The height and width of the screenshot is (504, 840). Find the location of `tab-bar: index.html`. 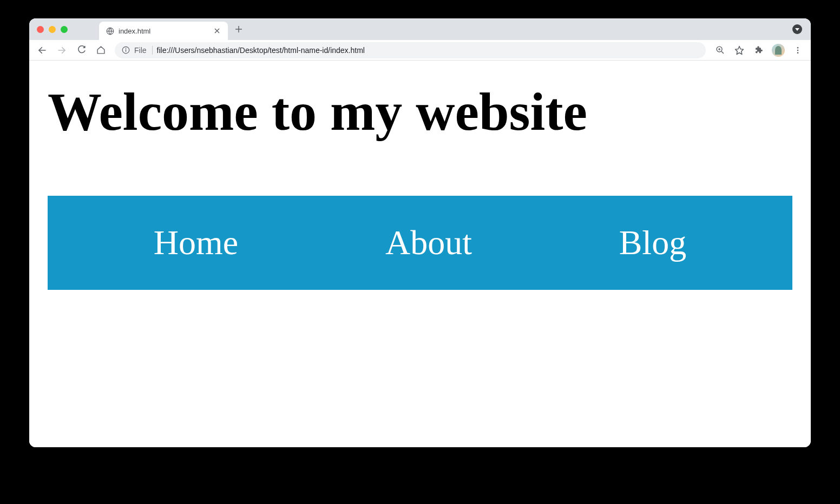

tab-bar: index.html is located at coordinates (420, 29).